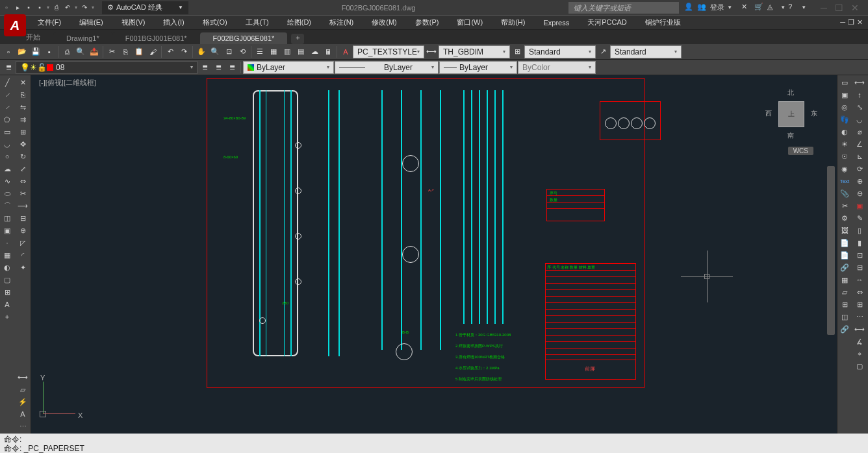  What do you see at coordinates (7, 267) in the screenshot?
I see `gradient-icon: ◐` at bounding box center [7, 267].